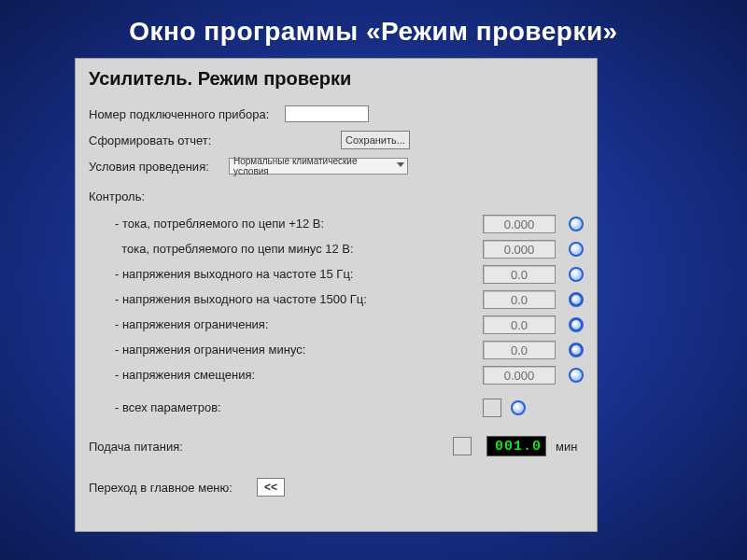 The image size is (747, 560). I want to click on back-row: Переход в главное меню: <<, so click(336, 487).